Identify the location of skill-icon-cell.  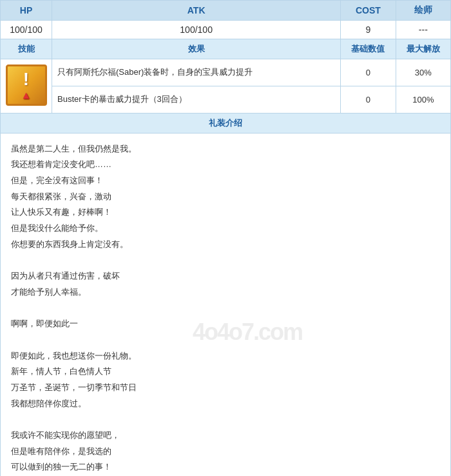
(26, 86).